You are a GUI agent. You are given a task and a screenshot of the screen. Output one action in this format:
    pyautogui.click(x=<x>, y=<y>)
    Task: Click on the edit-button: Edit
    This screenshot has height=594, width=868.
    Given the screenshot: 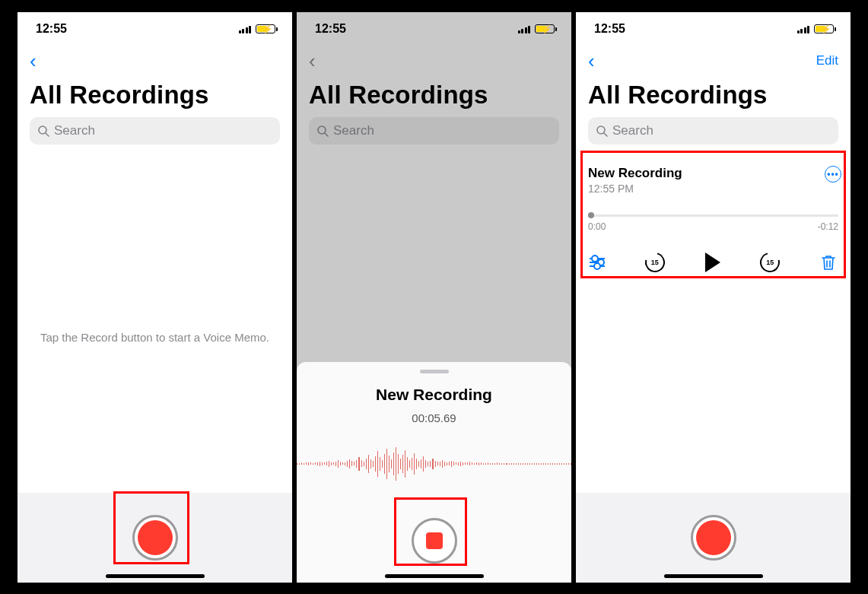 What is the action you would take?
    pyautogui.click(x=828, y=61)
    